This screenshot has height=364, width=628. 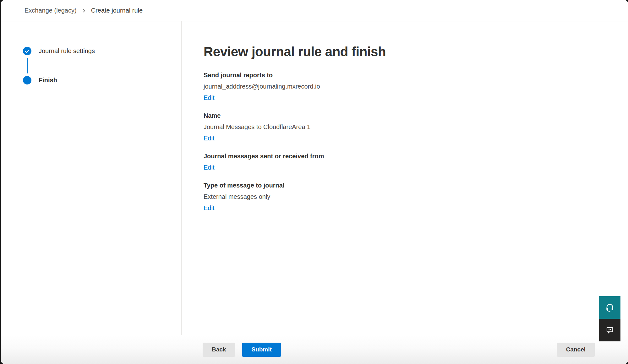 What do you see at coordinates (209, 138) in the screenshot?
I see `edit-name-link: Edit` at bounding box center [209, 138].